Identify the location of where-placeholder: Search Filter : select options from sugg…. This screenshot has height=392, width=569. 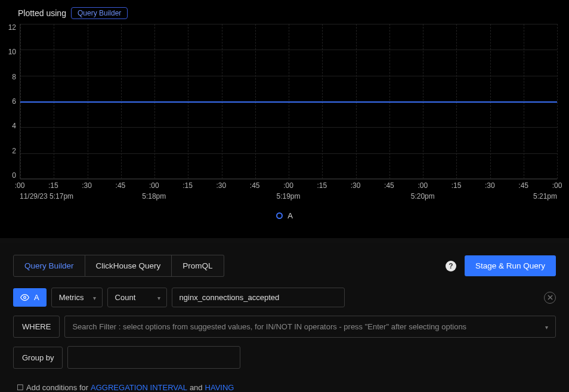
(270, 327).